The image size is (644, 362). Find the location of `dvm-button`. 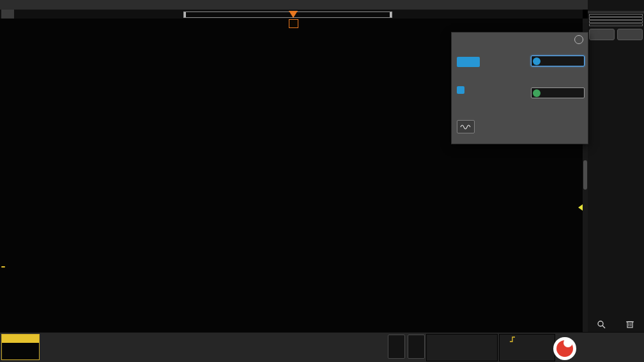

dvm-button is located at coordinates (396, 347).